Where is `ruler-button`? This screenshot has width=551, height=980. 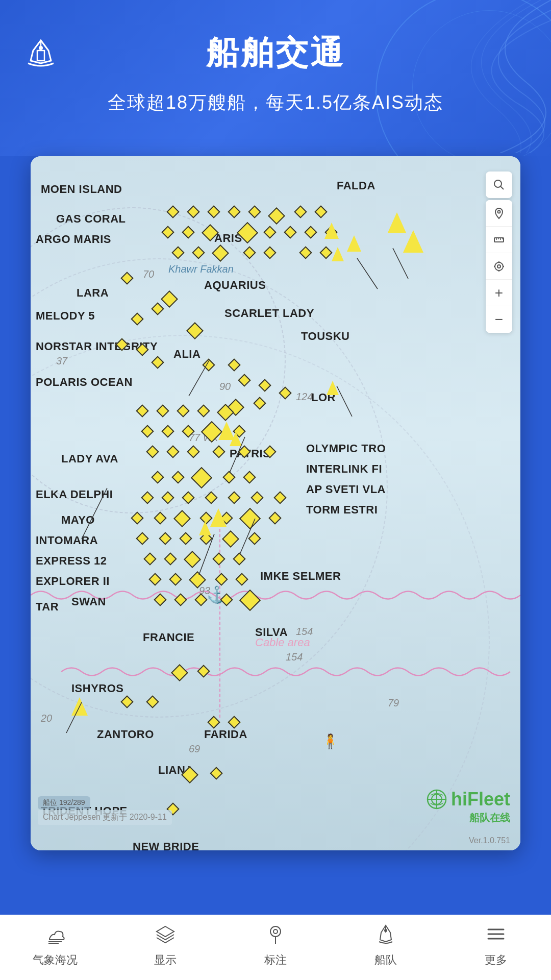 ruler-button is located at coordinates (499, 240).